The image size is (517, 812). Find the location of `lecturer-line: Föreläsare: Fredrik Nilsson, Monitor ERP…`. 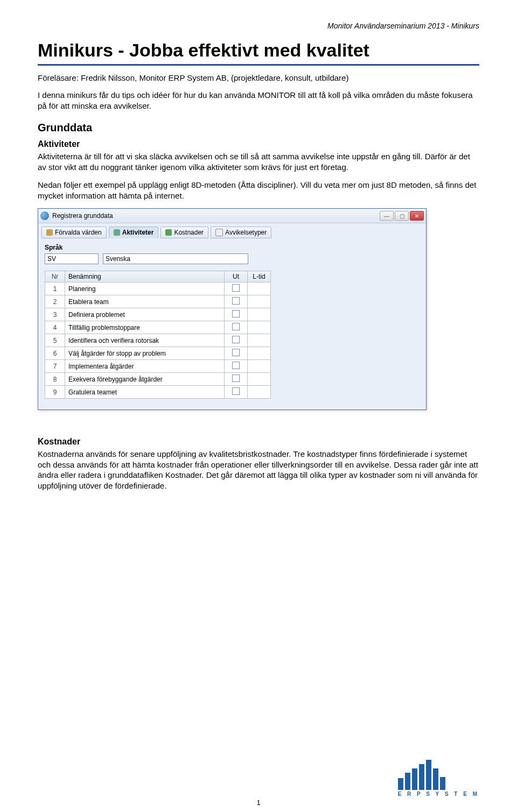

lecturer-line: Föreläsare: Fredrik Nilsson, Monitor ERP… is located at coordinates (258, 77).